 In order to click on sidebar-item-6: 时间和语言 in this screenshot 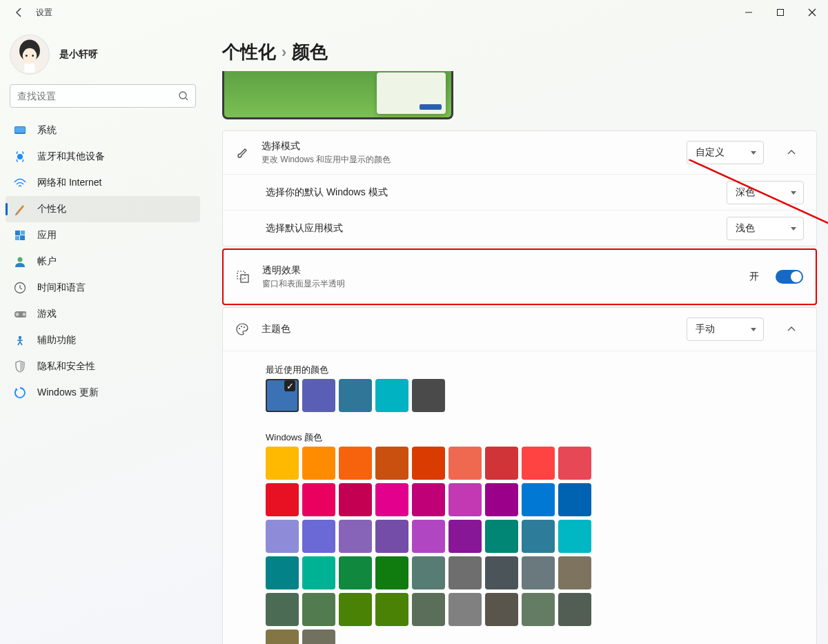, I will do `click(103, 288)`.